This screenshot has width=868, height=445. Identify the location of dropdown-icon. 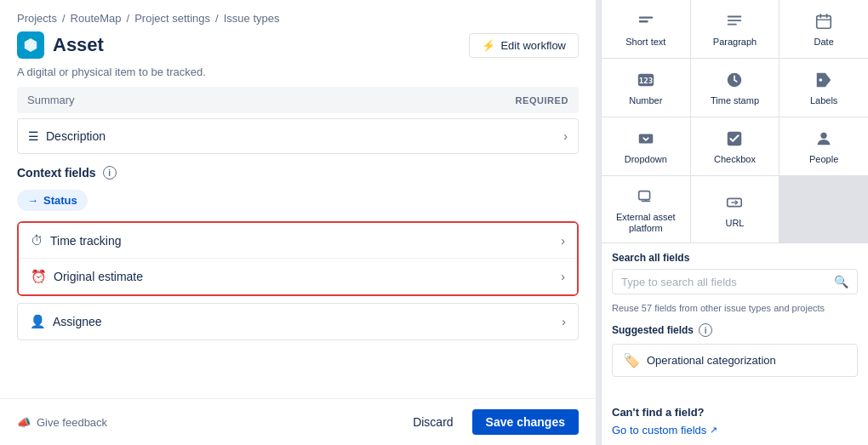
(646, 139).